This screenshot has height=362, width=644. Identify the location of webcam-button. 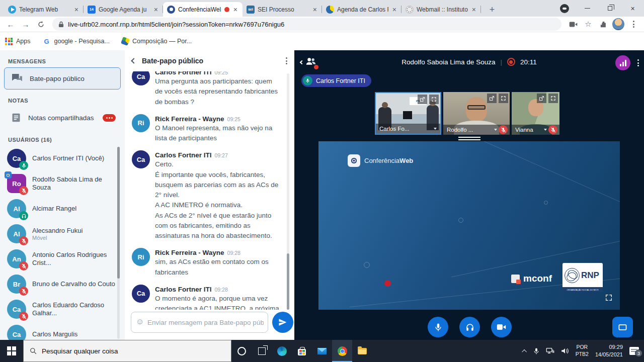
(501, 327).